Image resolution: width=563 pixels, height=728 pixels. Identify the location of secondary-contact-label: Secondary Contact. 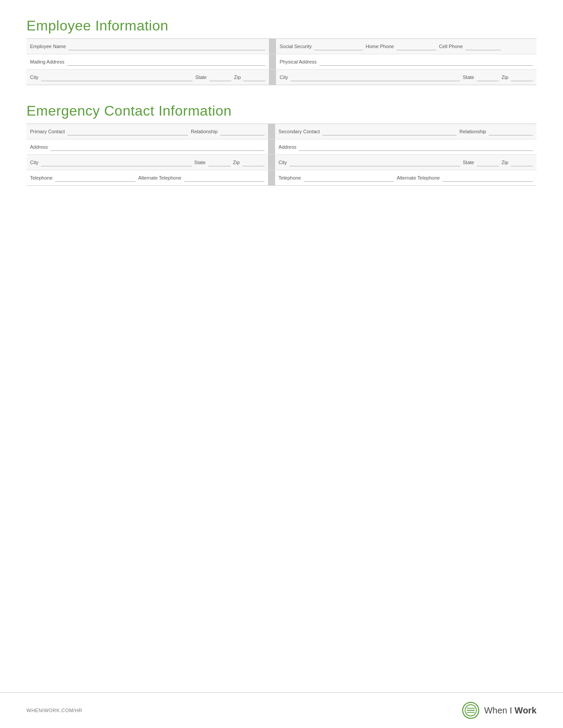
(299, 131).